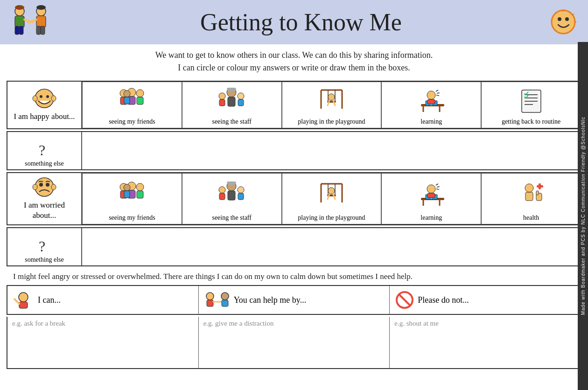 The height and width of the screenshot is (390, 588). What do you see at coordinates (231, 218) in the screenshot?
I see `worried-staff-text: seeing the staff` at bounding box center [231, 218].